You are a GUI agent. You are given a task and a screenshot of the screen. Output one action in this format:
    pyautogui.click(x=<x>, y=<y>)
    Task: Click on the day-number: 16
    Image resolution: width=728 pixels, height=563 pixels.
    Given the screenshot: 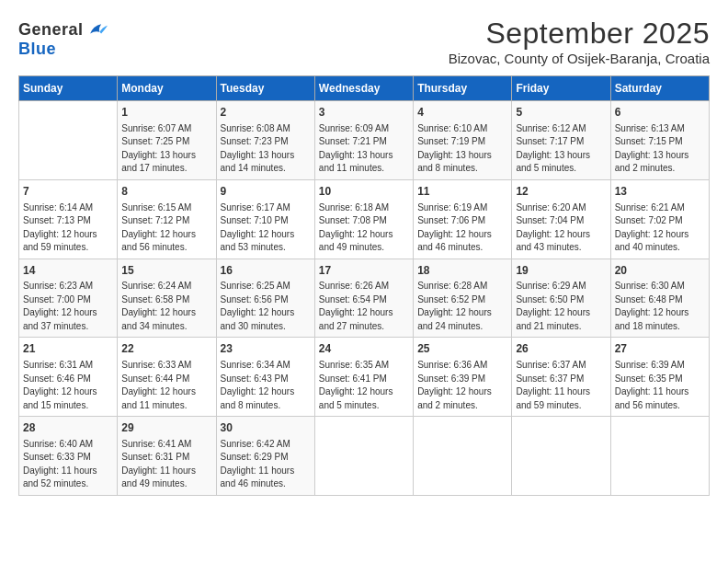 What is the action you would take?
    pyautogui.click(x=266, y=270)
    